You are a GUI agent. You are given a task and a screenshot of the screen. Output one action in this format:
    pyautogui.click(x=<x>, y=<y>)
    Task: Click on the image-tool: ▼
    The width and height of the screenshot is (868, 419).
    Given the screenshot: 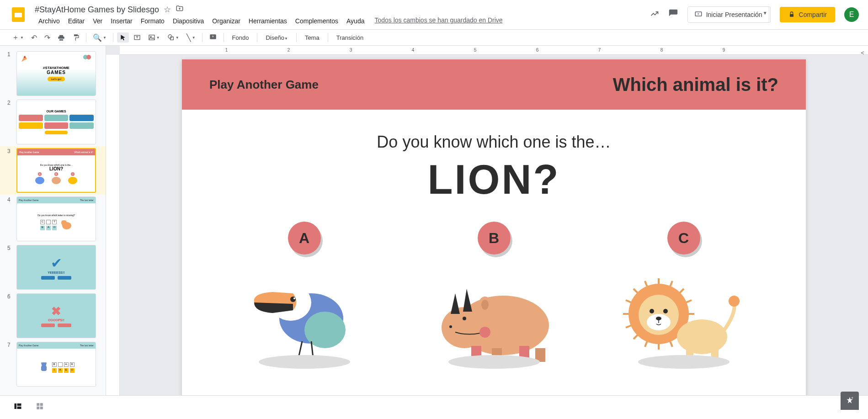 What is the action you would take?
    pyautogui.click(x=154, y=37)
    